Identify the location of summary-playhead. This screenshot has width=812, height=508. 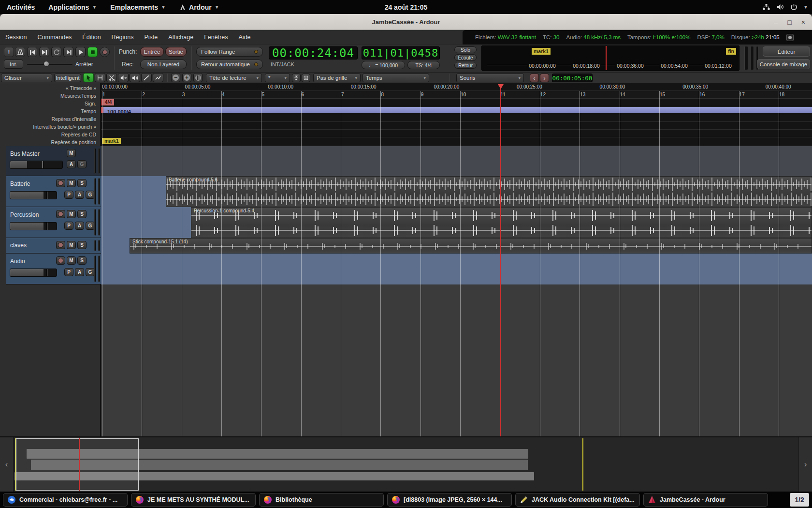
(79, 464).